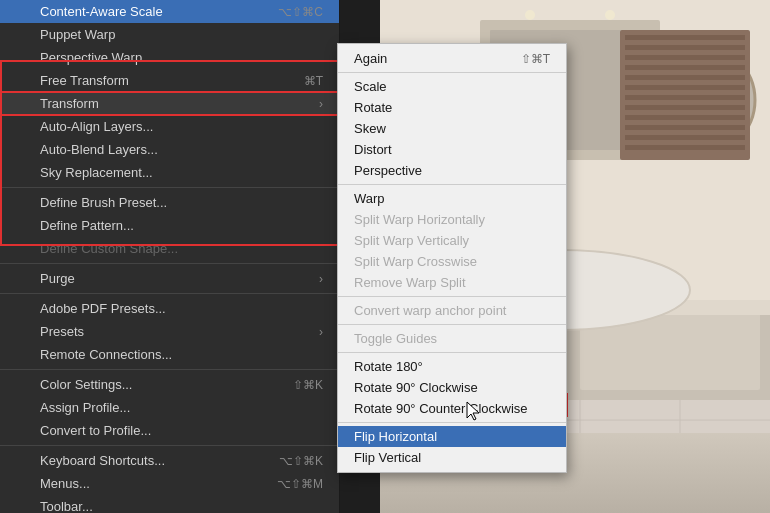 The height and width of the screenshot is (513, 770). I want to click on menu-item-adobe-pdf: Adobe PDF Presets..., so click(170, 308).